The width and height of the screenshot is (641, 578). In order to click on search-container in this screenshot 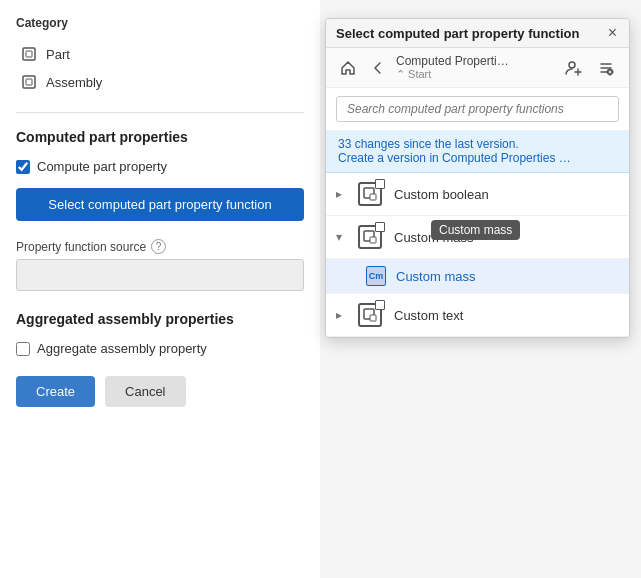, I will do `click(478, 109)`.